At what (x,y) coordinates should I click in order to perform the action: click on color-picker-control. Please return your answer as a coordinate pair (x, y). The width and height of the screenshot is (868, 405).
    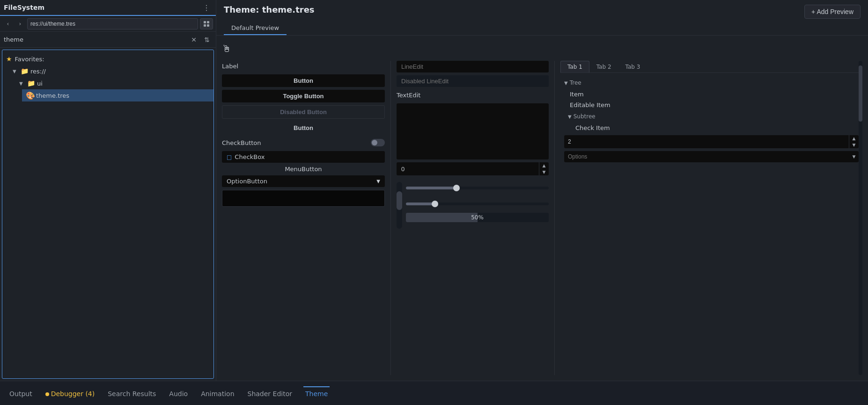
    Looking at the image, I should click on (303, 198).